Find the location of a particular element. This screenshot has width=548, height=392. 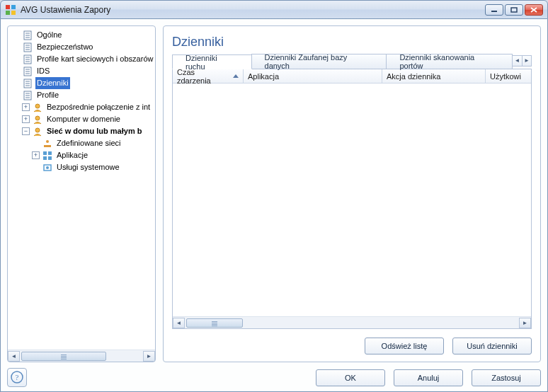

tree-item-label: Komputer w domenie is located at coordinates (84, 119).